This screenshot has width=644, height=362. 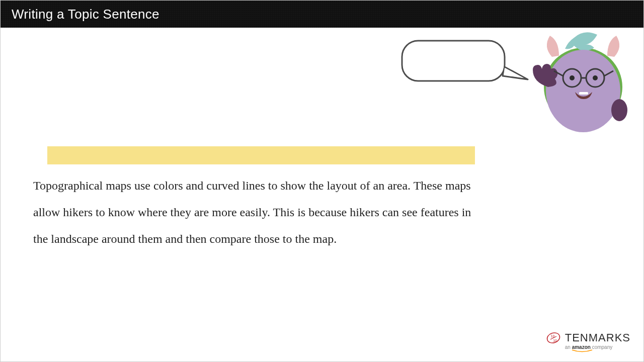 I want to click on logo-subline: an amazon company, so click(x=598, y=348).